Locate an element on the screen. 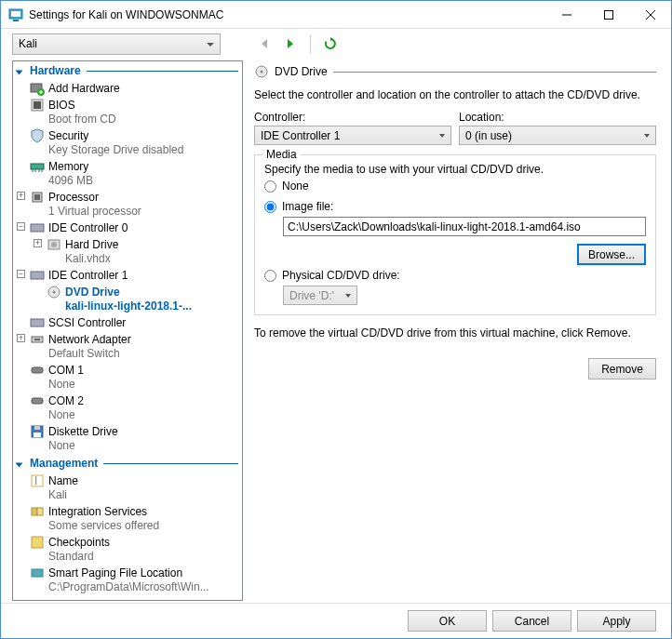 The image size is (672, 639). controller-label: Controller: is located at coordinates (353, 117).